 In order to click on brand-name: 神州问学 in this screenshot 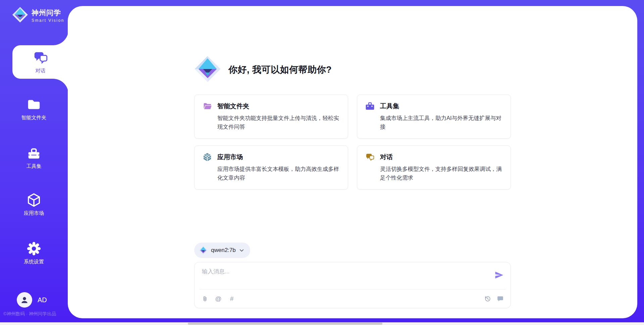, I will do `click(48, 13)`.